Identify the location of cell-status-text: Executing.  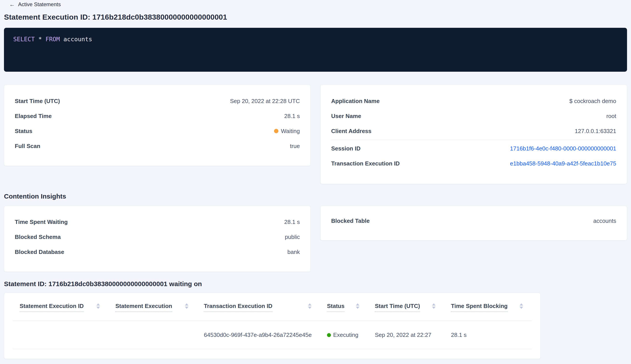
(346, 335).